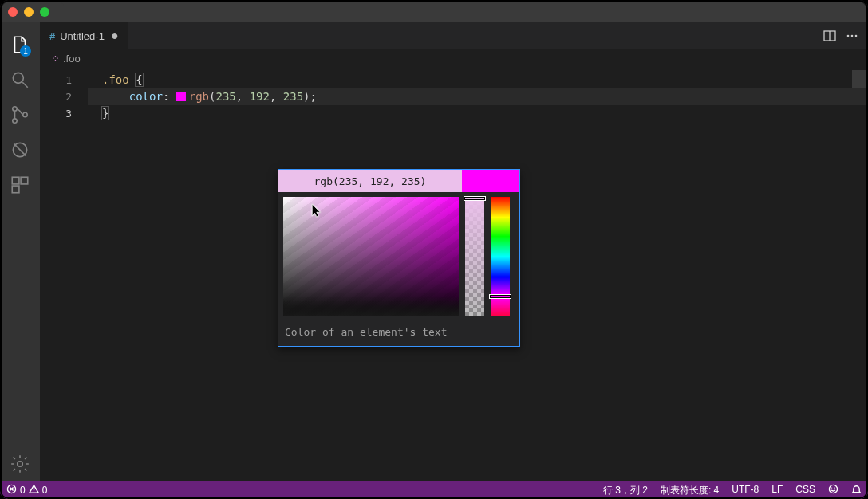 Image resolution: width=868 pixels, height=499 pixels. What do you see at coordinates (689, 491) in the screenshot?
I see `indentation-status: 制表符长度: 4` at bounding box center [689, 491].